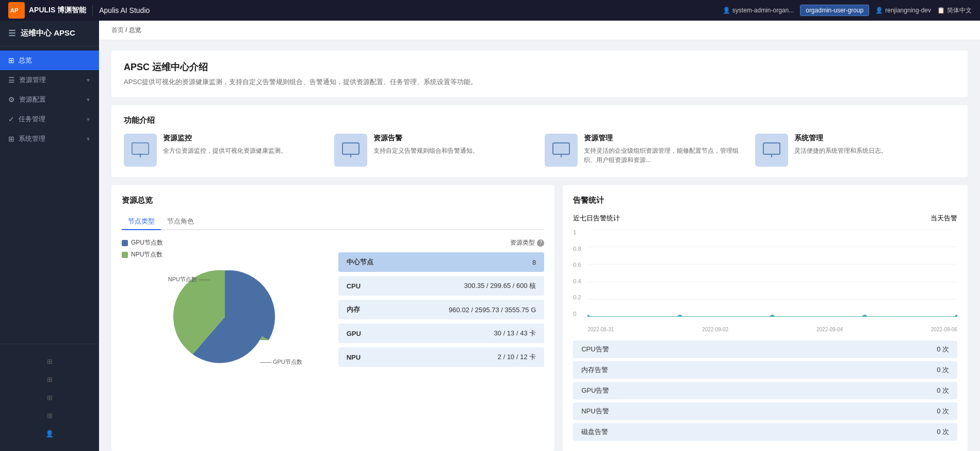 The width and height of the screenshot is (980, 451). Describe the element at coordinates (140, 150) in the screenshot. I see `feature-icon-monitoring` at that location.